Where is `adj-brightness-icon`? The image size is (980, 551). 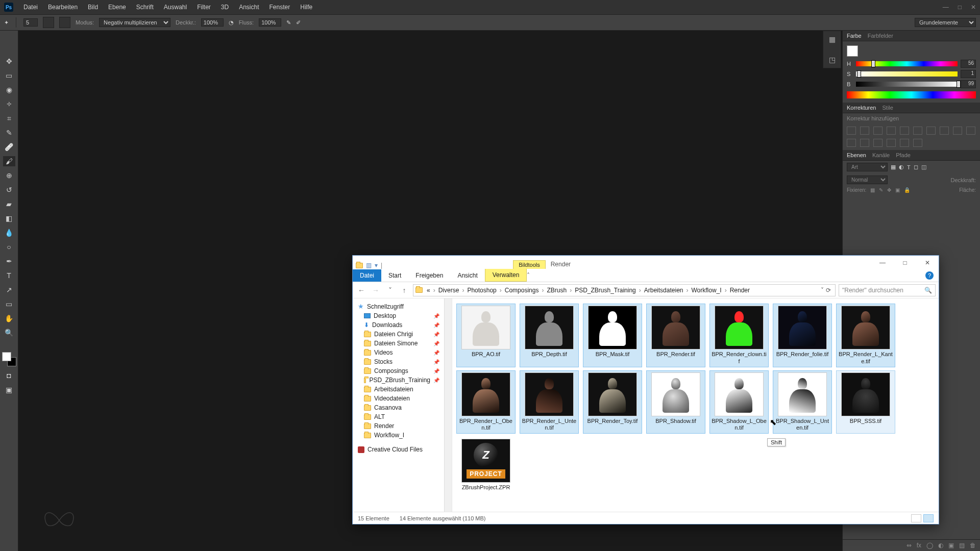
adj-brightness-icon is located at coordinates (851, 131).